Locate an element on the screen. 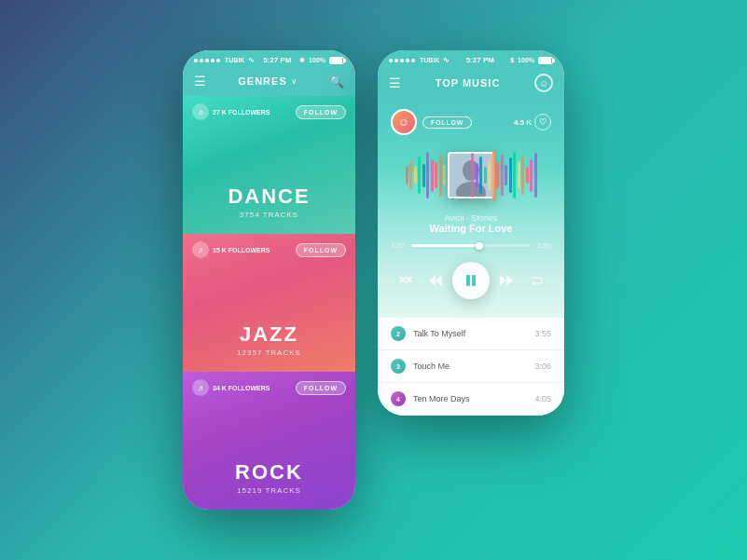 The image size is (747, 560). track-name: Waiting For Love is located at coordinates (471, 228).